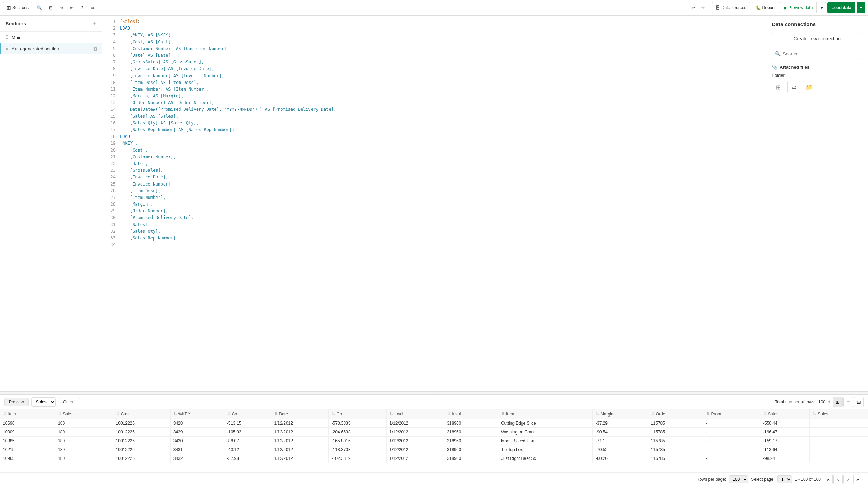 This screenshot has width=868, height=486. What do you see at coordinates (51, 49) in the screenshot?
I see `section-auto-label: Auto-generated section` at bounding box center [51, 49].